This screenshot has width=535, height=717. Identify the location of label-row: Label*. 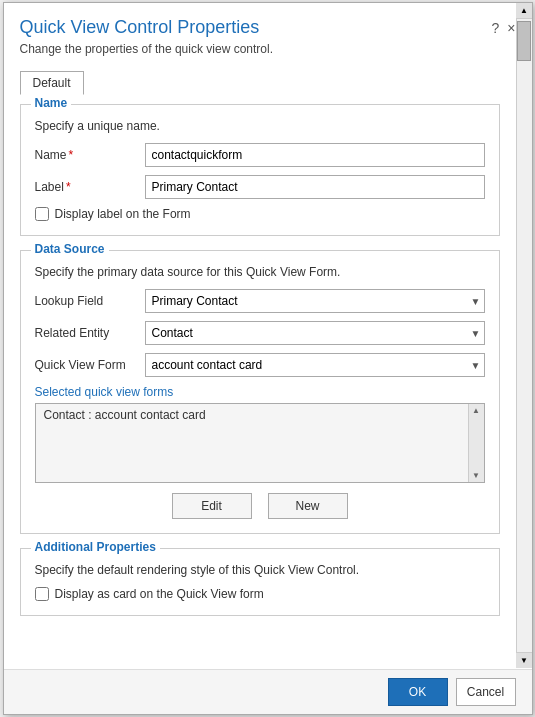
(260, 187).